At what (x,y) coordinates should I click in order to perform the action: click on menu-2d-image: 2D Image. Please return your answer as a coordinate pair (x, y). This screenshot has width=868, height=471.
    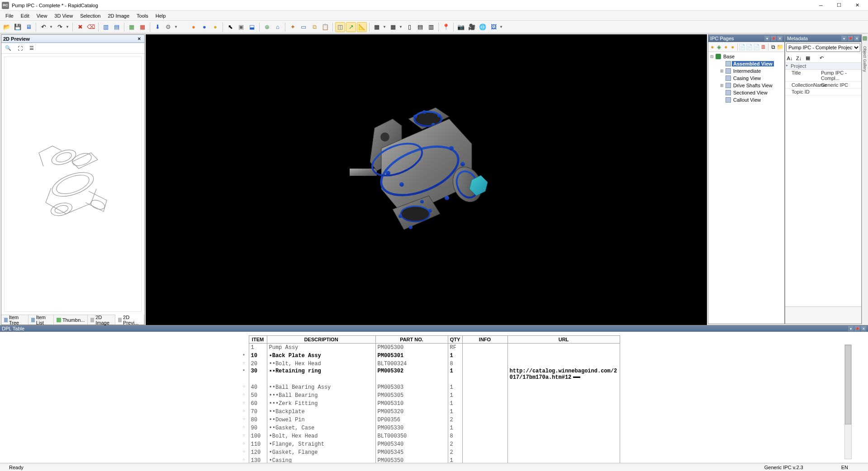
    Looking at the image, I should click on (119, 16).